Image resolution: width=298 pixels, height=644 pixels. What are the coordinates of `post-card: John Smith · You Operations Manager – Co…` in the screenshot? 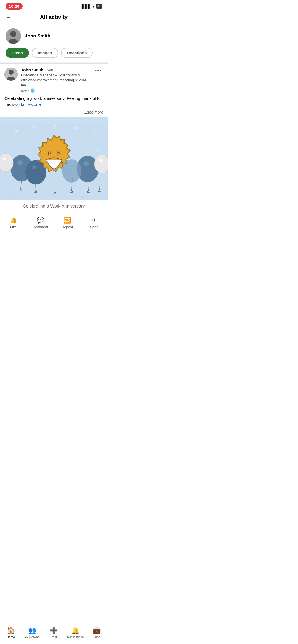 It's located at (54, 148).